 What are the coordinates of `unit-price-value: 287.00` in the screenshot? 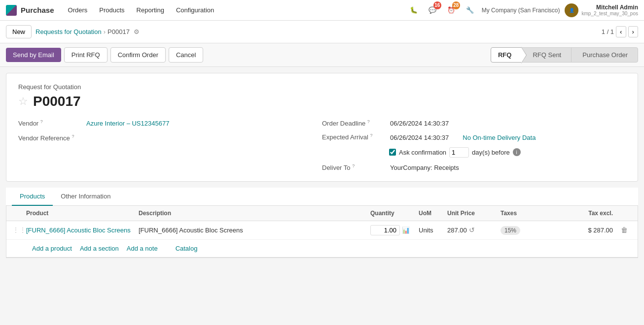 It's located at (457, 230).